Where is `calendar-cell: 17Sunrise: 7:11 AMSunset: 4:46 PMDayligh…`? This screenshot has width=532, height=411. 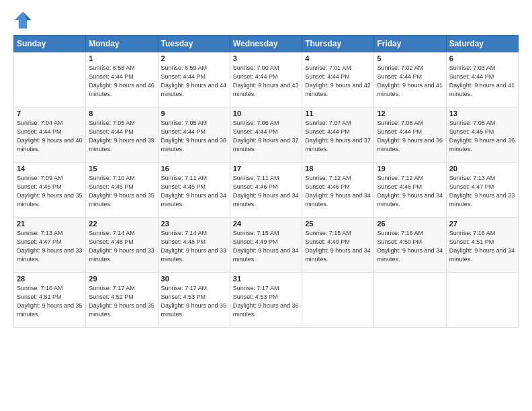 calendar-cell: 17Sunrise: 7:11 AMSunset: 4:46 PMDayligh… is located at coordinates (266, 190).